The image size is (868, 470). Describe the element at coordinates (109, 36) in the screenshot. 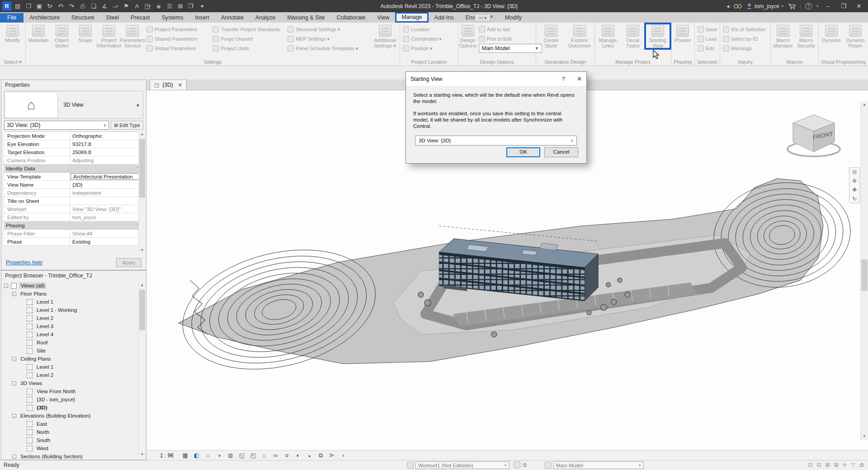

I see `project-information-button: Project Information` at that location.